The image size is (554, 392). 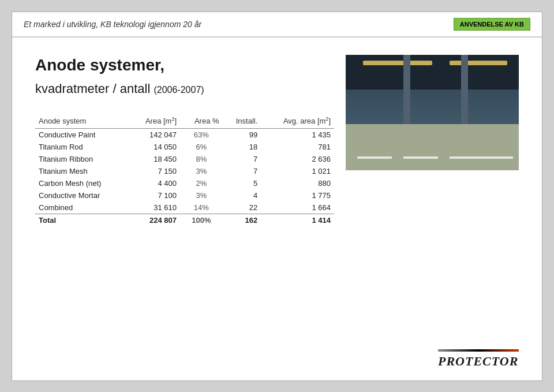 What do you see at coordinates (201, 208) in the screenshot?
I see `cell-pct: 14%` at bounding box center [201, 208].